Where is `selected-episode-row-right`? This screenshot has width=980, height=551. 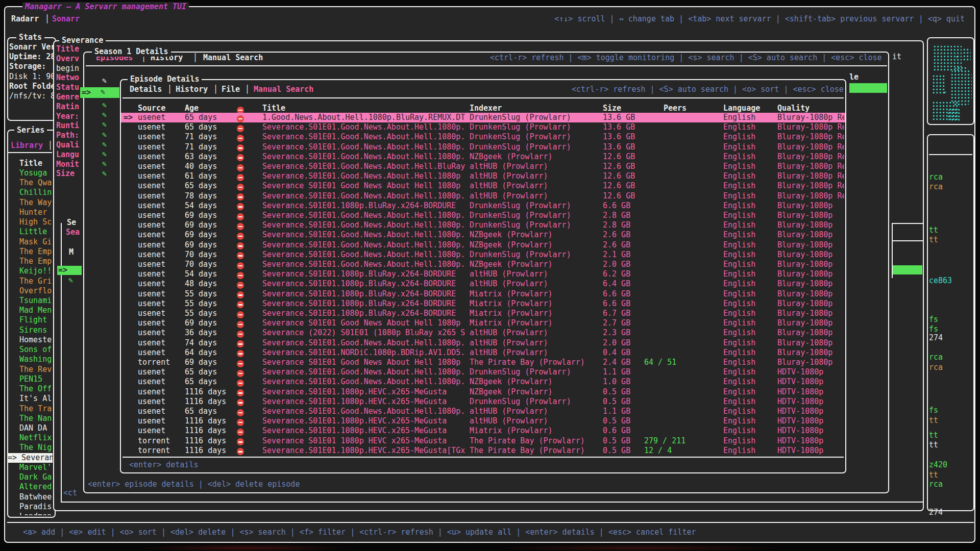
selected-episode-row-right is located at coordinates (868, 88).